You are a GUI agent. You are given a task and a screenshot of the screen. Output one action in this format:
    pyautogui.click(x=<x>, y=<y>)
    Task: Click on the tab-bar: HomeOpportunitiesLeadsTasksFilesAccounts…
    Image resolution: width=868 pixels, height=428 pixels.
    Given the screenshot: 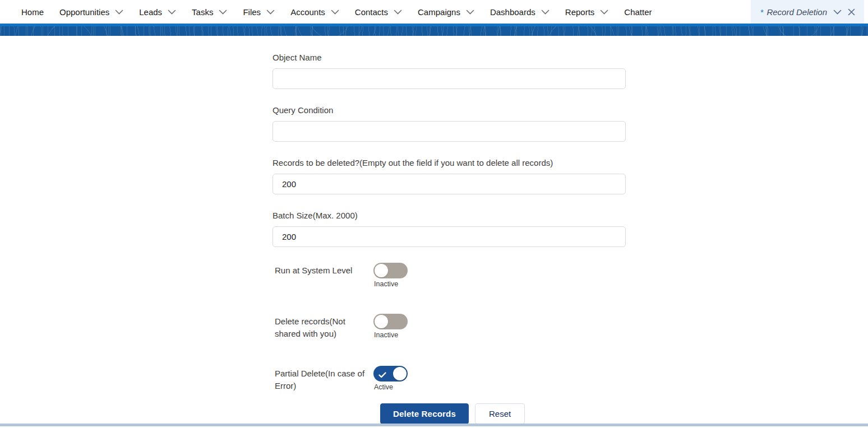 What is the action you would take?
    pyautogui.click(x=434, y=12)
    